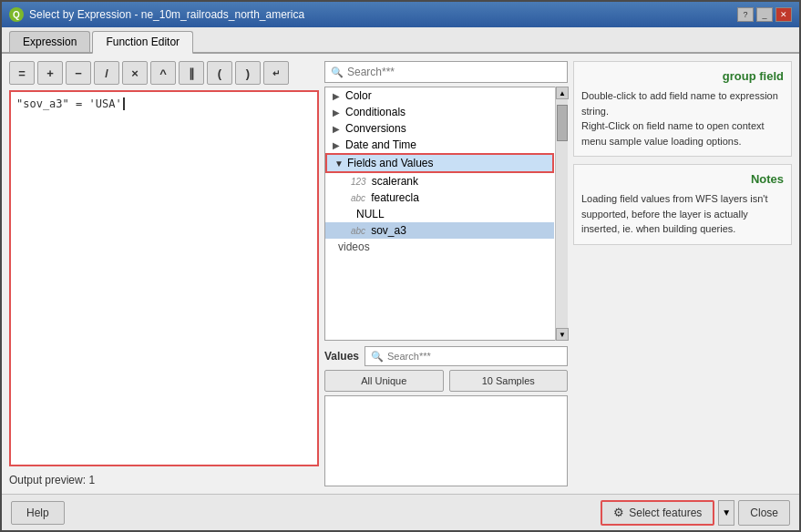 The image size is (801, 532). What do you see at coordinates (439, 145) in the screenshot?
I see `tree-item-datetime: ▶ Date and Time` at bounding box center [439, 145].